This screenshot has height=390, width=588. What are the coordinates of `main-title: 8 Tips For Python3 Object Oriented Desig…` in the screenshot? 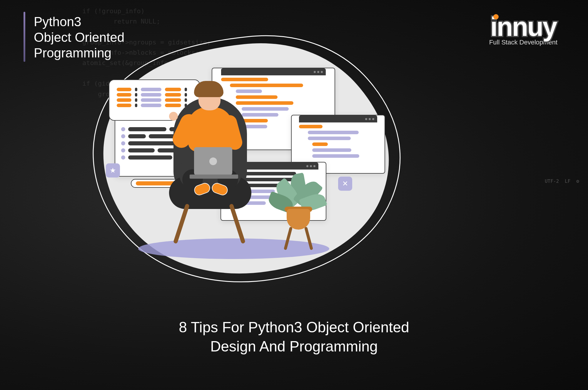 It's located at (294, 337).